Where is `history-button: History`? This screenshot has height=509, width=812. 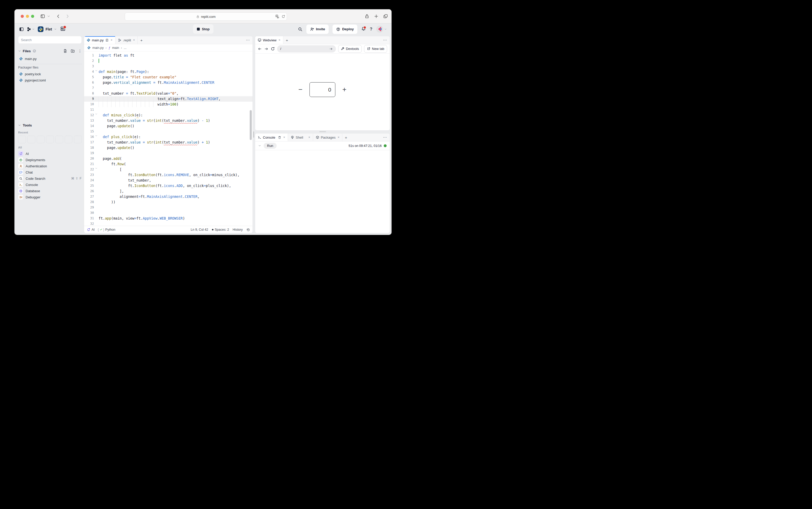
history-button: History is located at coordinates (238, 230).